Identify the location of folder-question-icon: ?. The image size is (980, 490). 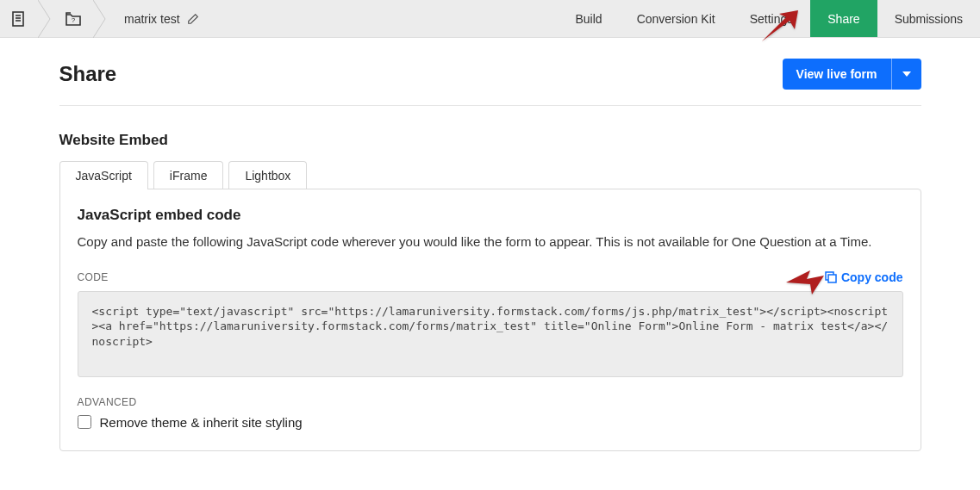
(73, 19).